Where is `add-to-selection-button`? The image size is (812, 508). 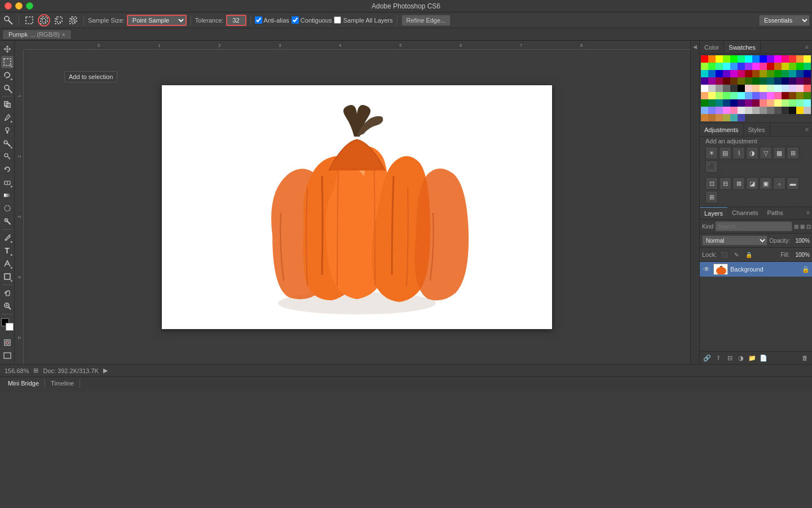
add-to-selection-button is located at coordinates (44, 20).